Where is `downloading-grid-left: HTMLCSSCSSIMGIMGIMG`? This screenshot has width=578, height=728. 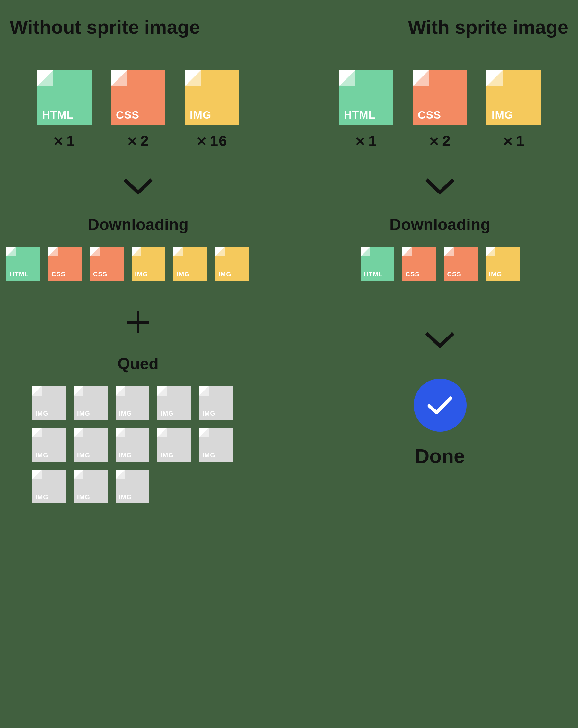 downloading-grid-left: HTMLCSSCSSIMGIMGIMG is located at coordinates (138, 264).